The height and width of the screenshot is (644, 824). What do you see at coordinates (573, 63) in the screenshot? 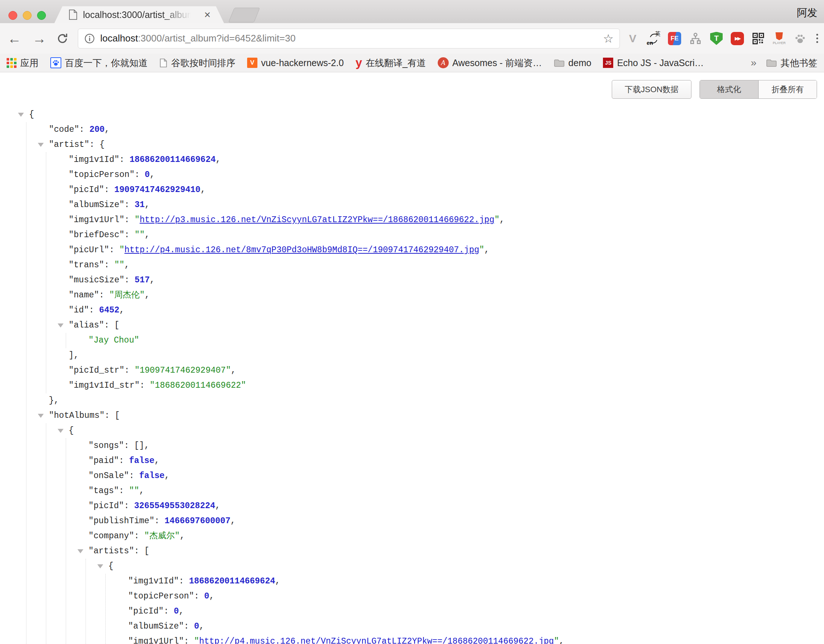
I see `bookmark-demo-folder: demo` at bounding box center [573, 63].